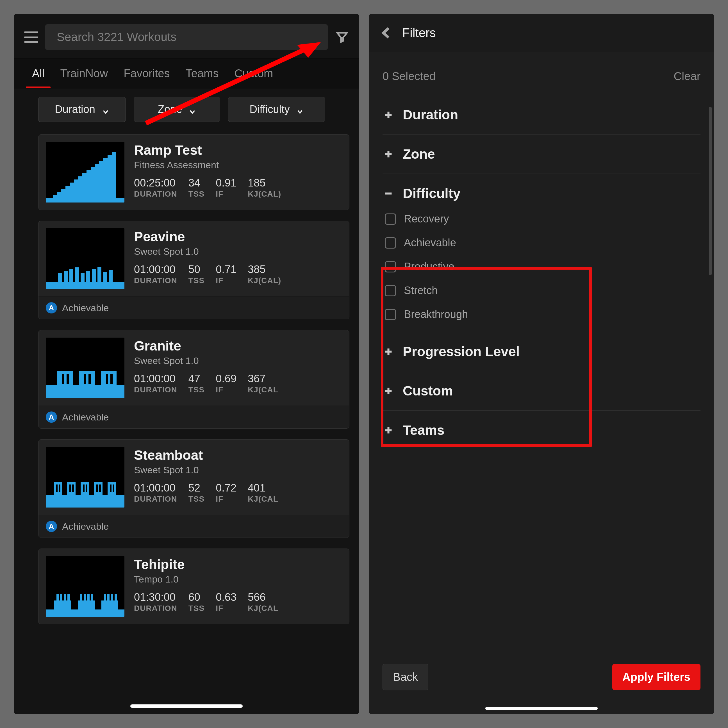 The height and width of the screenshot is (728, 728). Describe the element at coordinates (202, 73) in the screenshot. I see `tab-teams: Teams` at that location.